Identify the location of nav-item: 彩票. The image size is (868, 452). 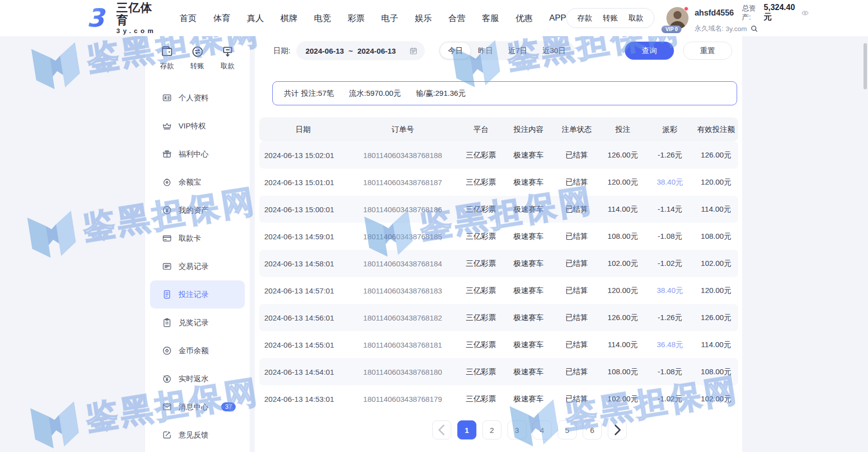
(356, 18).